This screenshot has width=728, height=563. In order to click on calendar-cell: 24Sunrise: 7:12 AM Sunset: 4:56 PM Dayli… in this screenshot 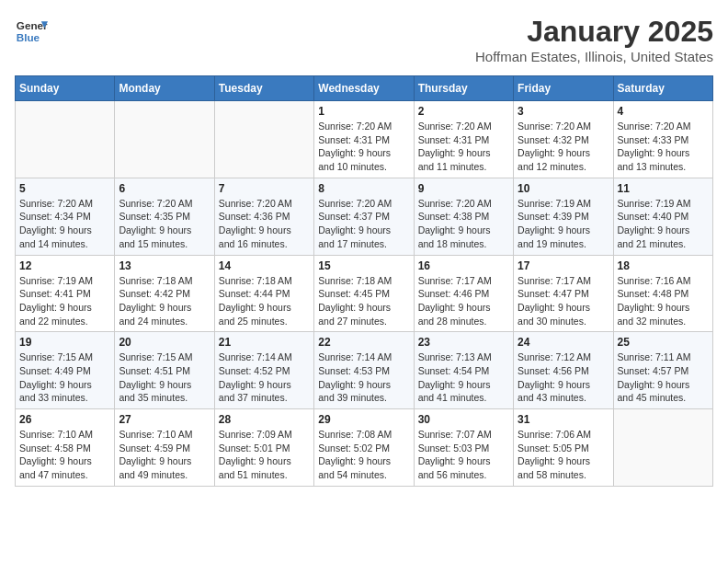, I will do `click(563, 371)`.